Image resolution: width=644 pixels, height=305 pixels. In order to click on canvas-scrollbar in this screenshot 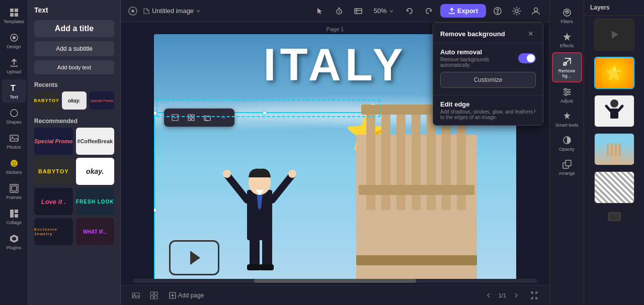, I will do `click(335, 281)`.